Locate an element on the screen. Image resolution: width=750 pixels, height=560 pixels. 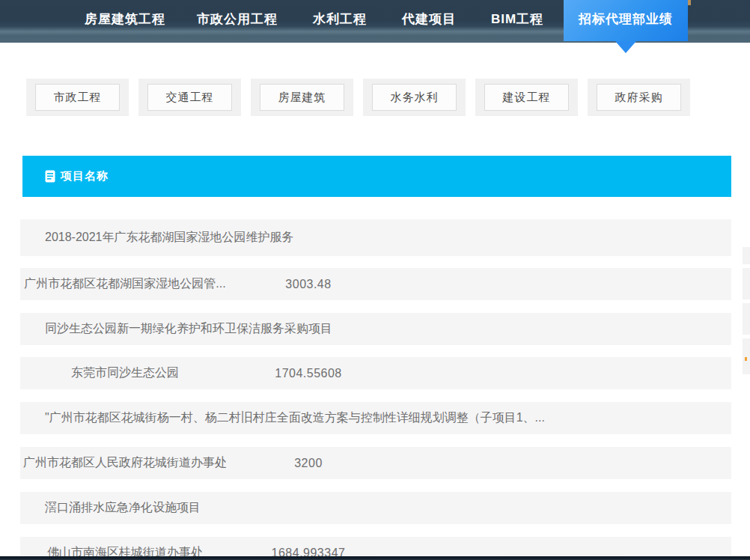
table-row-client-amount: 东莞市同沙生态公园1704.55608 is located at coordinates (376, 373).